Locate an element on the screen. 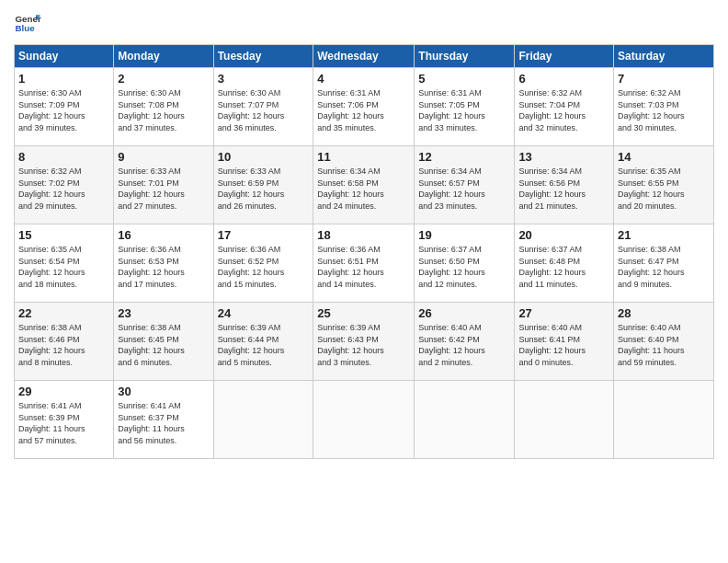 The width and height of the screenshot is (728, 563). calendar-week-row: 22Sunrise: 6:38 AM Sunset: 6:46 PM Dayli… is located at coordinates (364, 342).